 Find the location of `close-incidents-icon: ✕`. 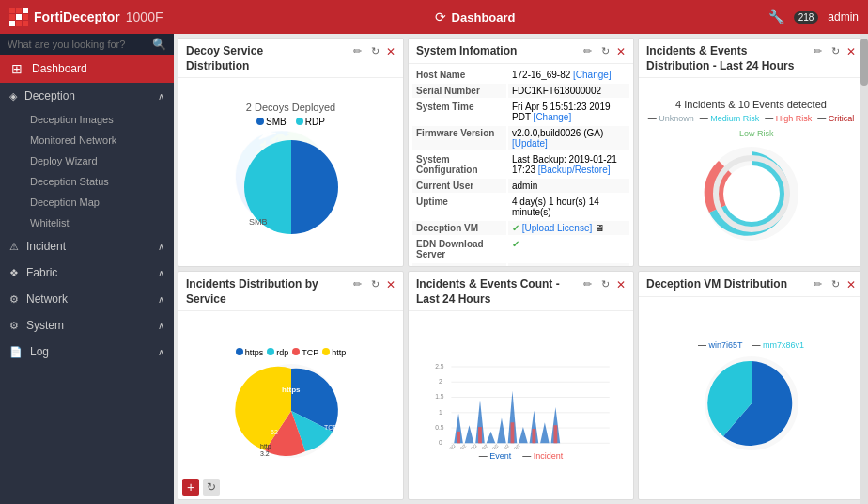

close-incidents-icon: ✕ is located at coordinates (851, 52).